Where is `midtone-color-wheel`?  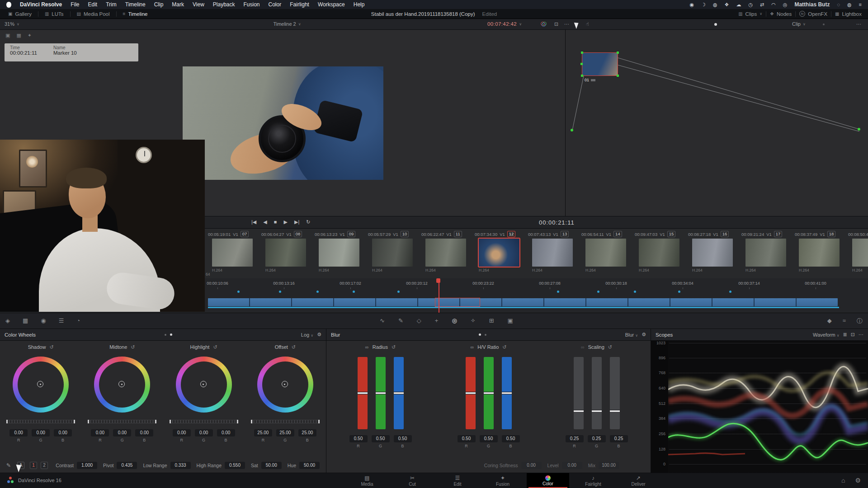 midtone-color-wheel is located at coordinates (122, 385).